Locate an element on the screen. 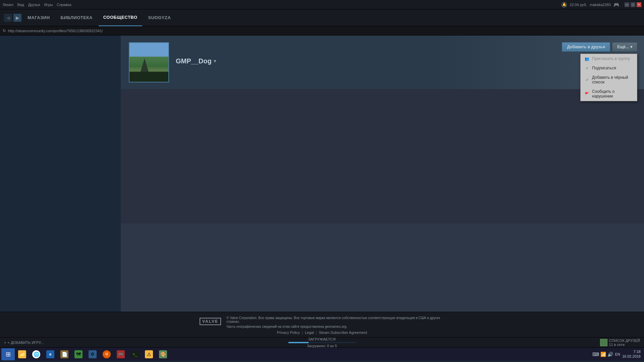 This screenshot has width=644, height=362. window-controls: — □ ✕ is located at coordinates (633, 5).